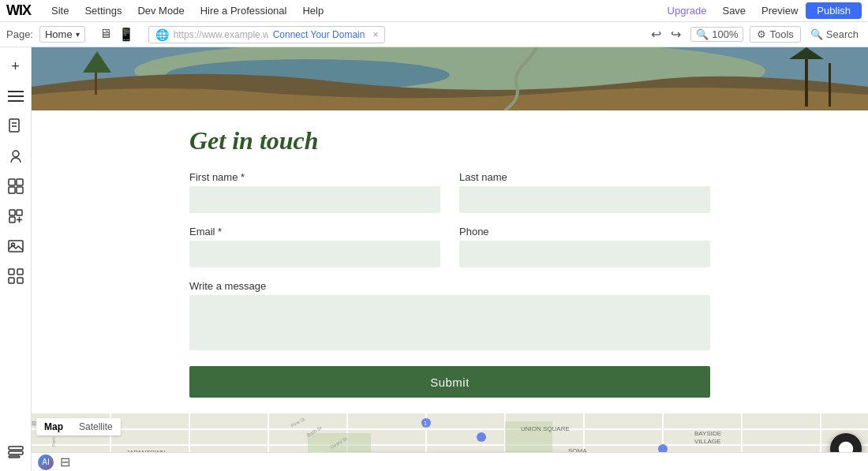 This screenshot has width=868, height=471. Describe the element at coordinates (319, 35) in the screenshot. I see `connect-domain-link: Connect Your Domain` at that location.